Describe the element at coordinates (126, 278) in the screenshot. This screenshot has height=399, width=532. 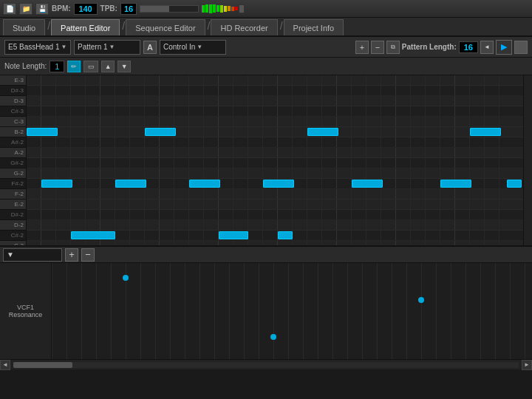
I see `automation-point` at that location.